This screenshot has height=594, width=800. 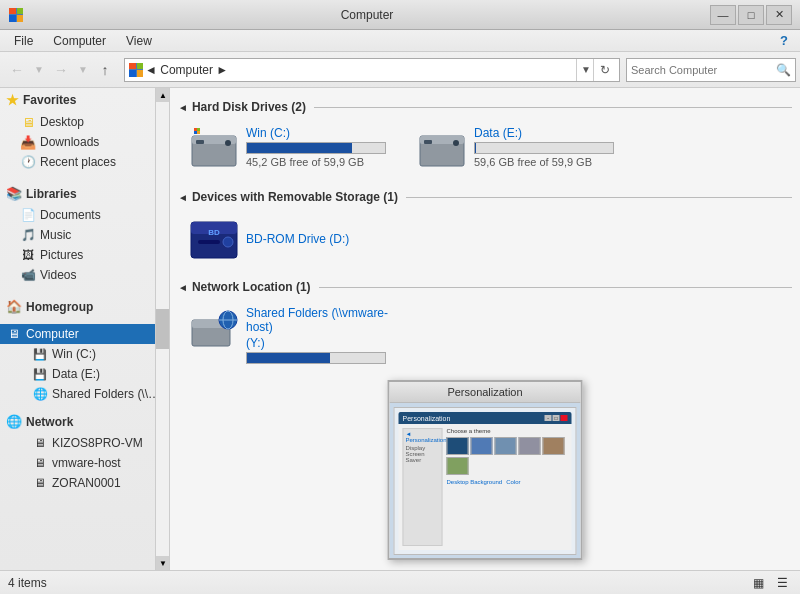 What do you see at coordinates (296, 336) in the screenshot?
I see `network-drive-item: Shared Folders (\\vmware-host) (Y:)` at bounding box center [296, 336].